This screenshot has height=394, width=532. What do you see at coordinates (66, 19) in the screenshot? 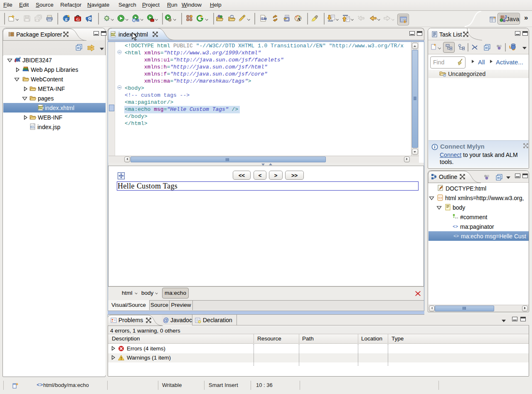
I see `svg-text: g` at bounding box center [66, 19].